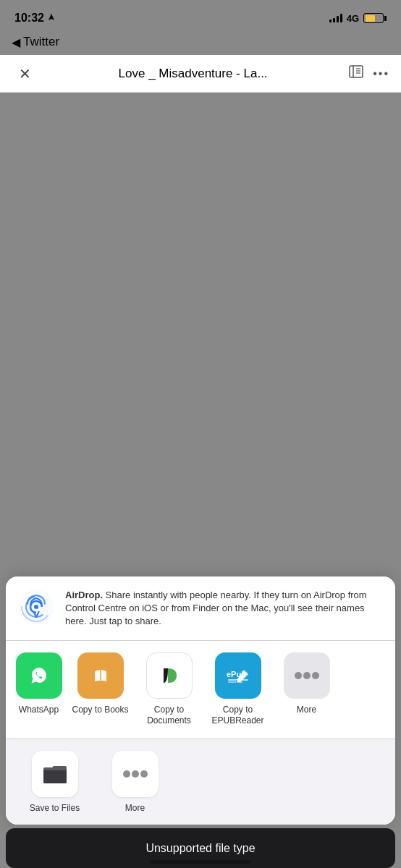 This screenshot has height=868, width=401. What do you see at coordinates (216, 608) in the screenshot?
I see `airdrop-body: Share instantly with people nearby. If t…` at bounding box center [216, 608].